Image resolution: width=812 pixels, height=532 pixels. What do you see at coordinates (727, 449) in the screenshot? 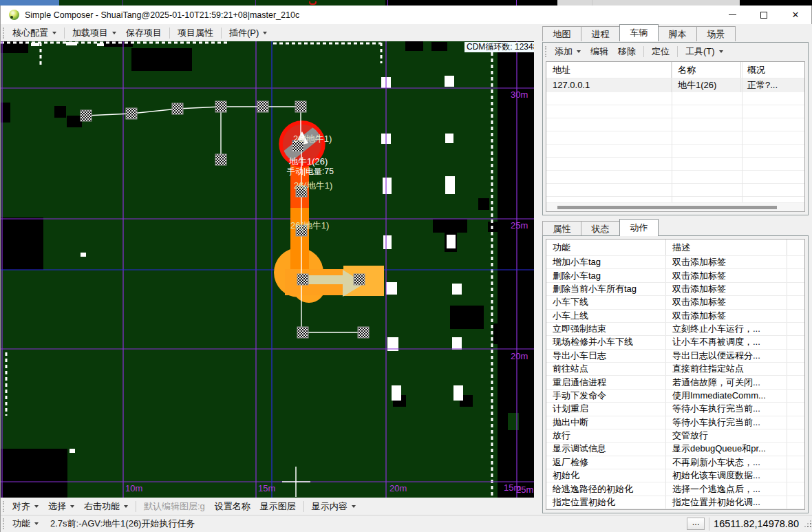
I see `action-desc-cell: 显示debugQueue和pr...` at bounding box center [727, 449].